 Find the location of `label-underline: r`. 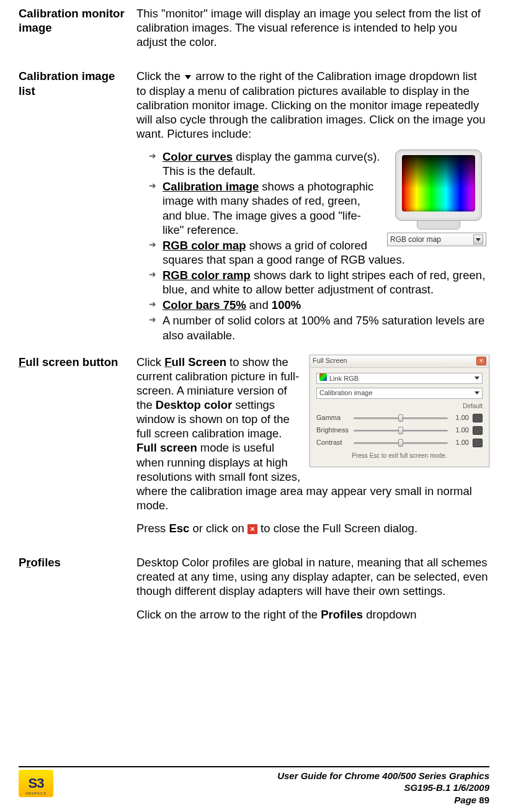

label-underline: r is located at coordinates (29, 562).